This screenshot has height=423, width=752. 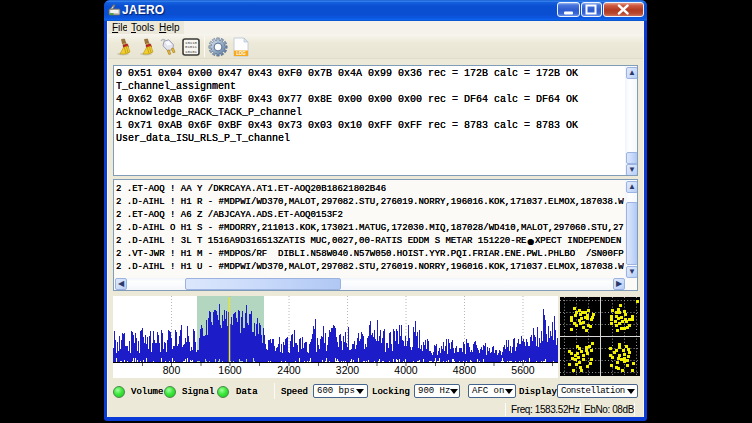 I want to click on svg-text: 1600, so click(x=230, y=370).